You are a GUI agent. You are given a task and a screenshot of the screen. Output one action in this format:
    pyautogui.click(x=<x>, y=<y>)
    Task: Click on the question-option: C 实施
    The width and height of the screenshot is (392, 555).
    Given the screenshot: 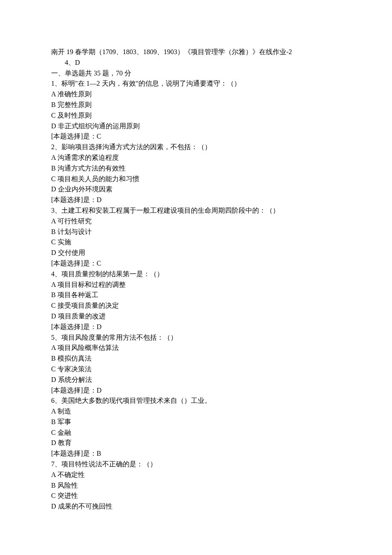 What is the action you would take?
    pyautogui.click(x=196, y=242)
    